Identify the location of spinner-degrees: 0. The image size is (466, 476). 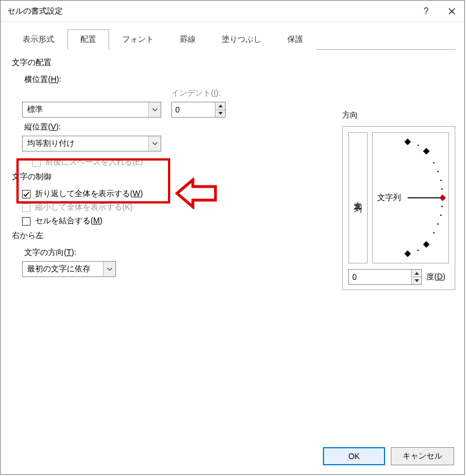
(385, 277).